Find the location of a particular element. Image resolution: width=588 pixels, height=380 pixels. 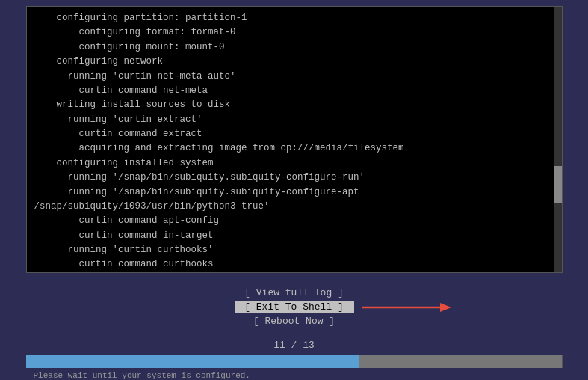

scrollbar-thumb is located at coordinates (558, 185).